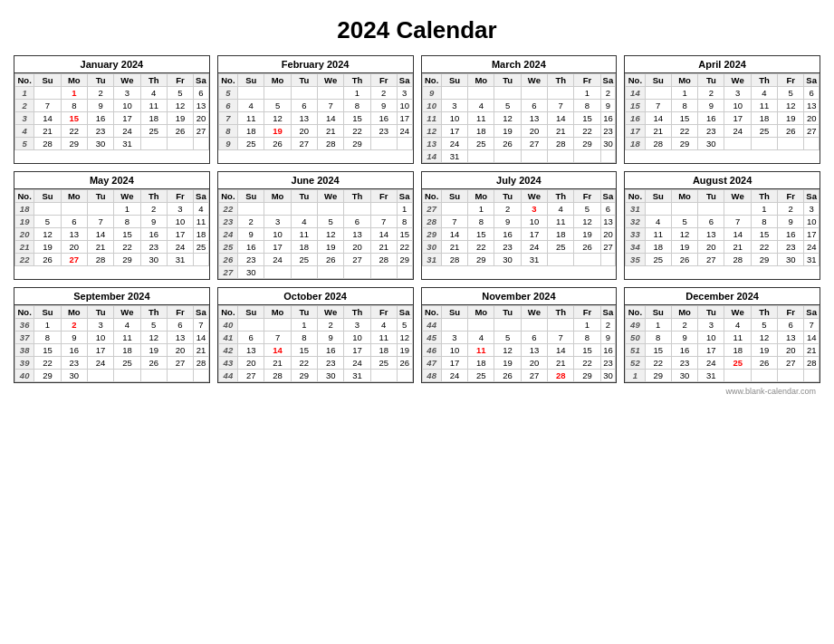 This screenshot has height=644, width=834. What do you see at coordinates (723, 181) in the screenshot?
I see `month-title: August 2024` at bounding box center [723, 181].